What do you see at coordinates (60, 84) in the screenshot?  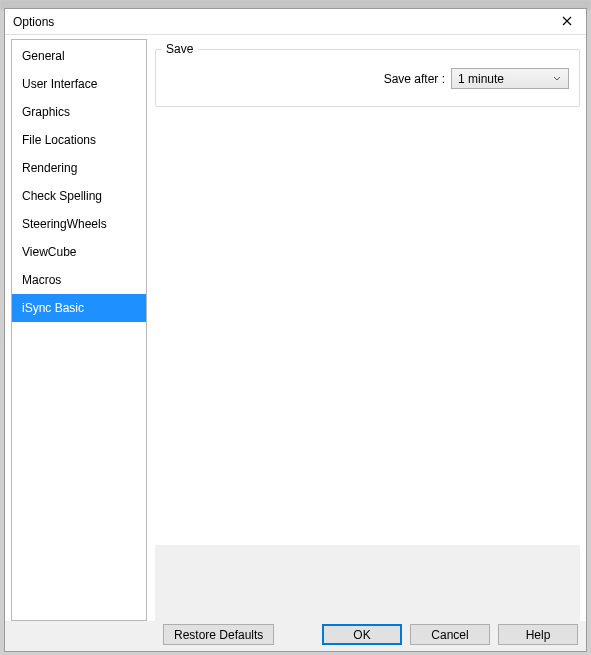 I see `sidebar-item-label: User Interface` at bounding box center [60, 84].